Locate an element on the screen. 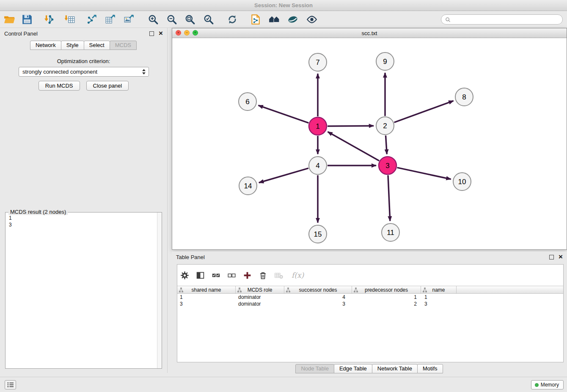 The image size is (567, 392). node-label-4: 4 is located at coordinates (317, 166).